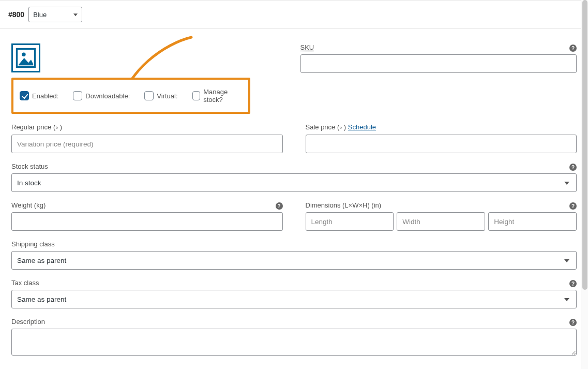  I want to click on manage-stock-group: Manage stock?, so click(217, 96).